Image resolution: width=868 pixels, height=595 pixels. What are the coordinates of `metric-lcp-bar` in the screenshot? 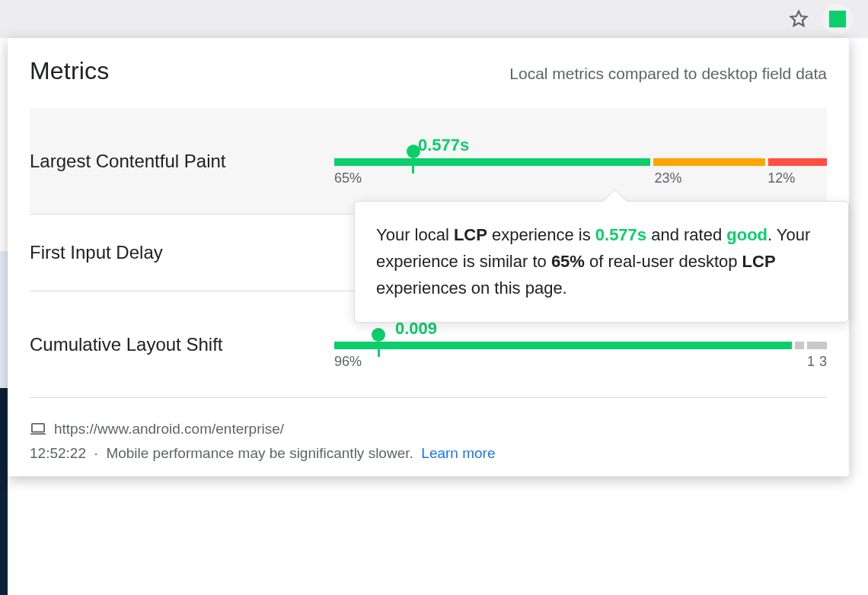 It's located at (580, 162).